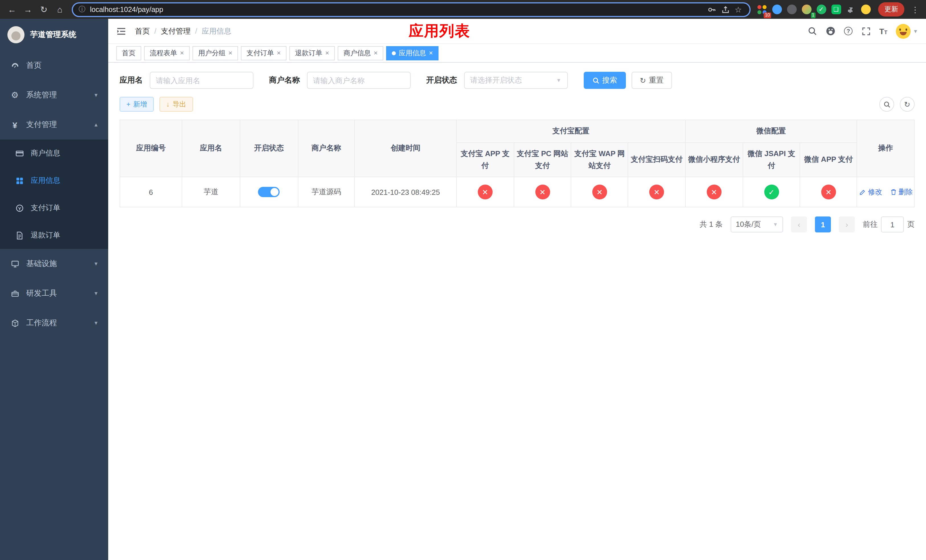 Image resolution: width=926 pixels, height=560 pixels. Describe the element at coordinates (463, 9) in the screenshot. I see `browser-chrome: ← → ↻ ⌂ ⓘ localhost:1024/pay/app ☆ 10 1 …` at that location.